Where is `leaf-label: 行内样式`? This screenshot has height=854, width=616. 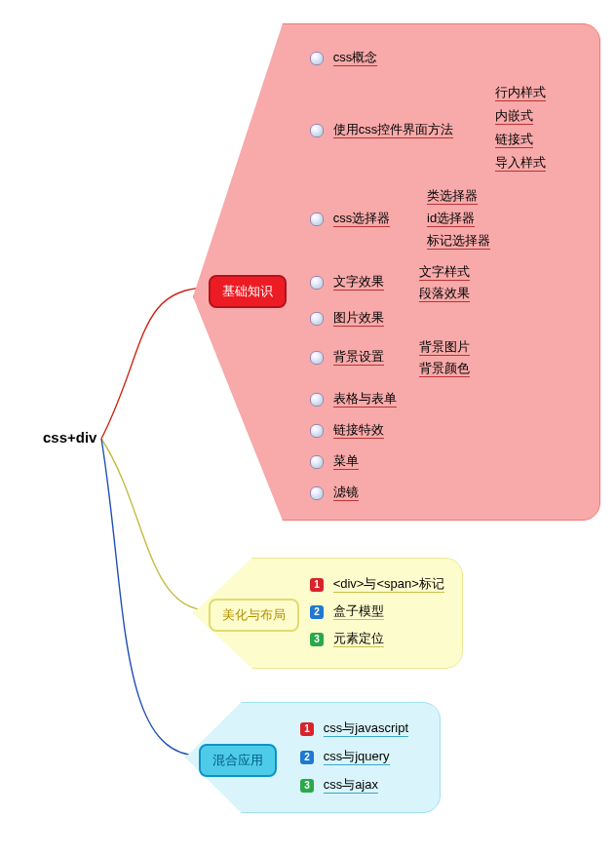 leaf-label: 行内样式 is located at coordinates (520, 94).